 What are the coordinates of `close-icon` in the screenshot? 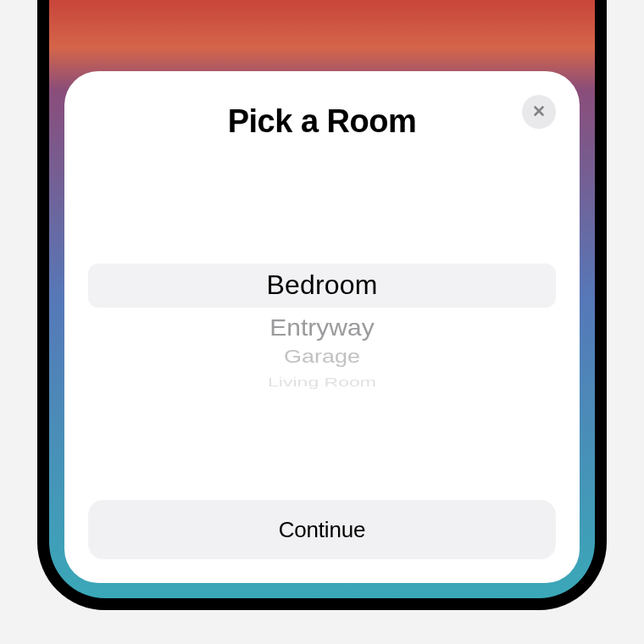 It's located at (539, 112).